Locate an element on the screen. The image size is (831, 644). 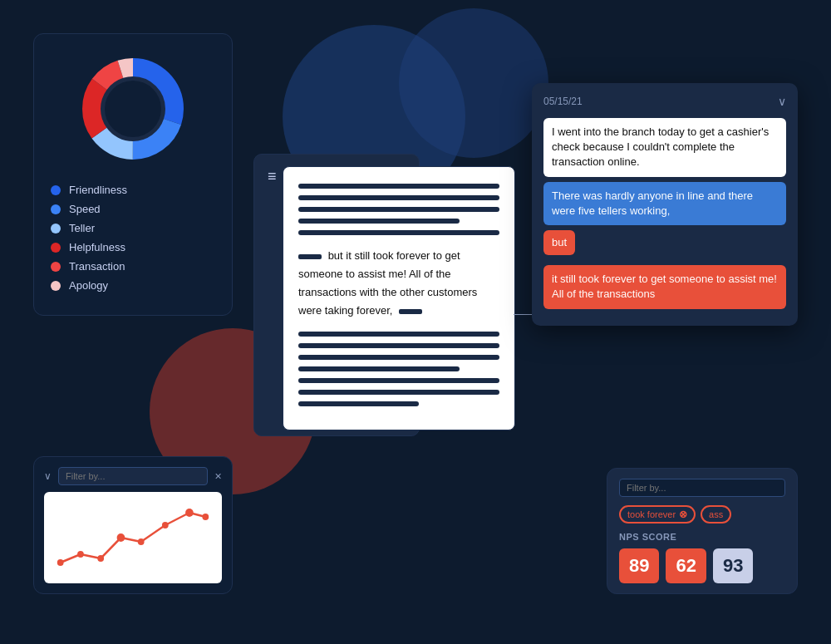
legend-item-friendliness: Friendliness is located at coordinates (133, 189).